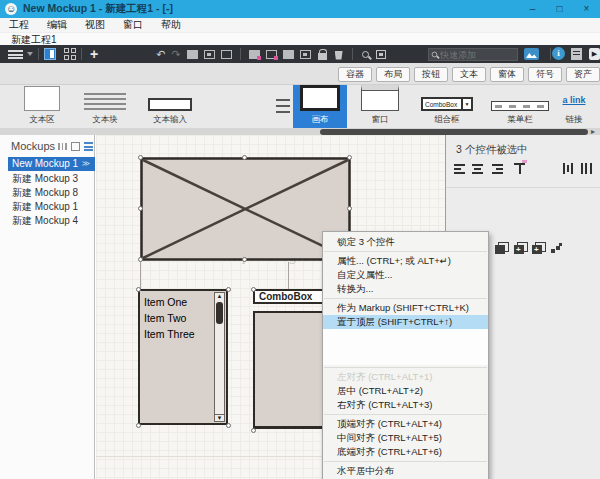 The image size is (600, 479). Describe the element at coordinates (160, 54) in the screenshot. I see `undo-icon: ↶` at that location.